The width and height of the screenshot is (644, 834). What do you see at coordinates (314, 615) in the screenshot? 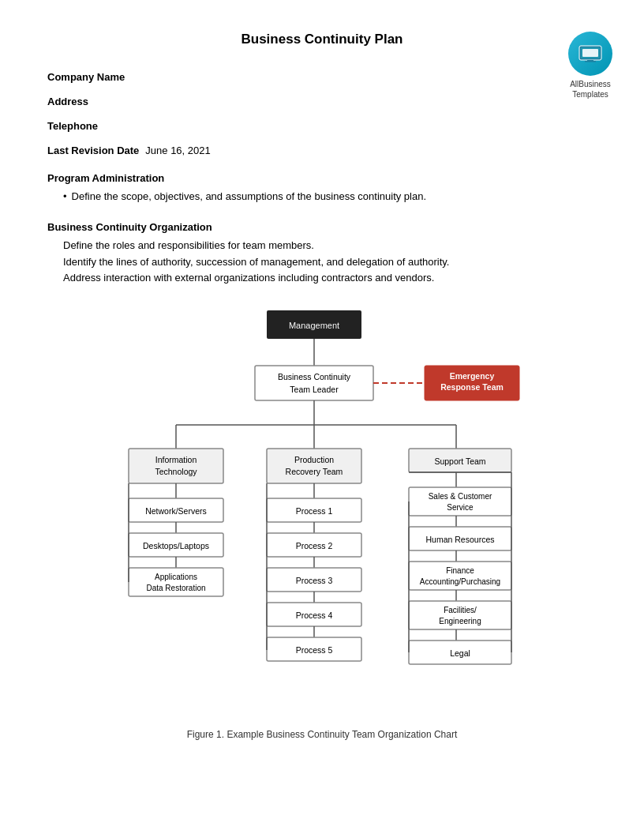
I see `svg-text: Process 4` at bounding box center [314, 615].